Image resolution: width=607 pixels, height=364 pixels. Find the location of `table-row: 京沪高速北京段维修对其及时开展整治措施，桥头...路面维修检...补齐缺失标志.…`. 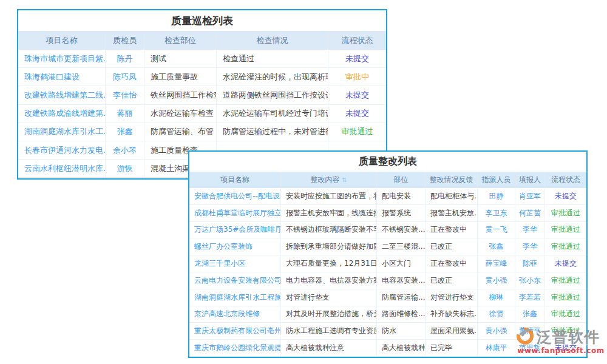

table-row: 京沪高速北京段维修对其及时开展整治措施，桥头...路面维修检...补齐缺失标志.… is located at coordinates (388, 315).